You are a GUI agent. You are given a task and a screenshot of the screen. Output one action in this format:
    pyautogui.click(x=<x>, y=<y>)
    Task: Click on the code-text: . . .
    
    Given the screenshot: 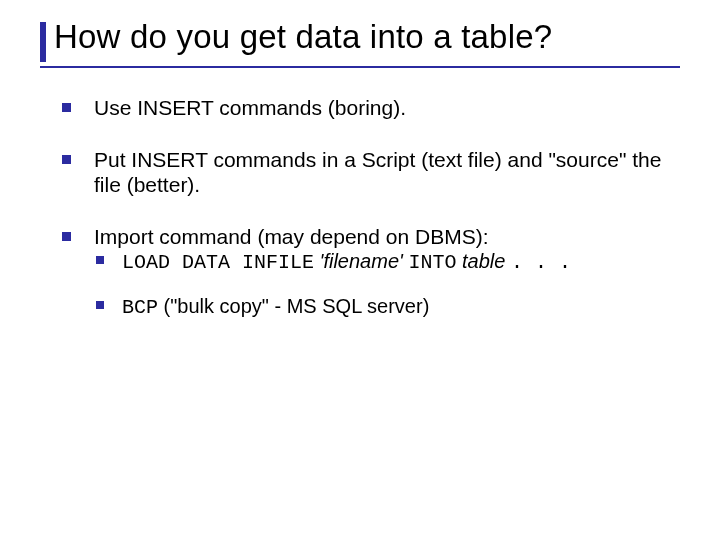 What is the action you would take?
    pyautogui.click(x=541, y=262)
    